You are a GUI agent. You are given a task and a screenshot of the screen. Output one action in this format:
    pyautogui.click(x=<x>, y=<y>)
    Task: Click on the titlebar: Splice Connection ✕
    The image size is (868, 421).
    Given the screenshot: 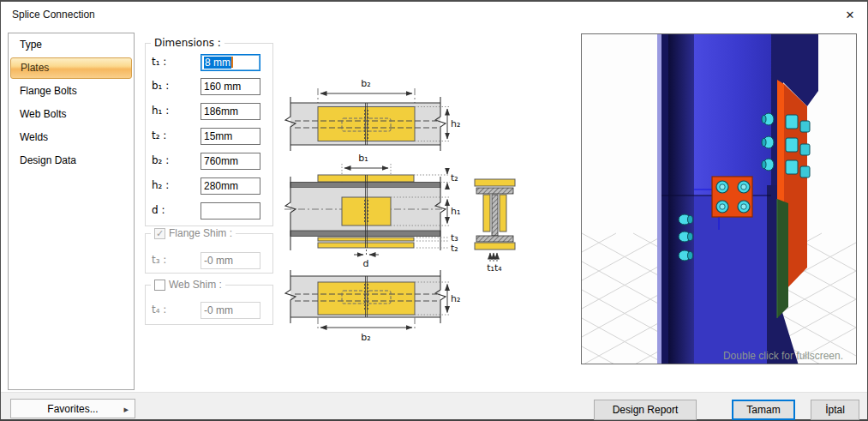 What is the action you would take?
    pyautogui.click(x=434, y=15)
    